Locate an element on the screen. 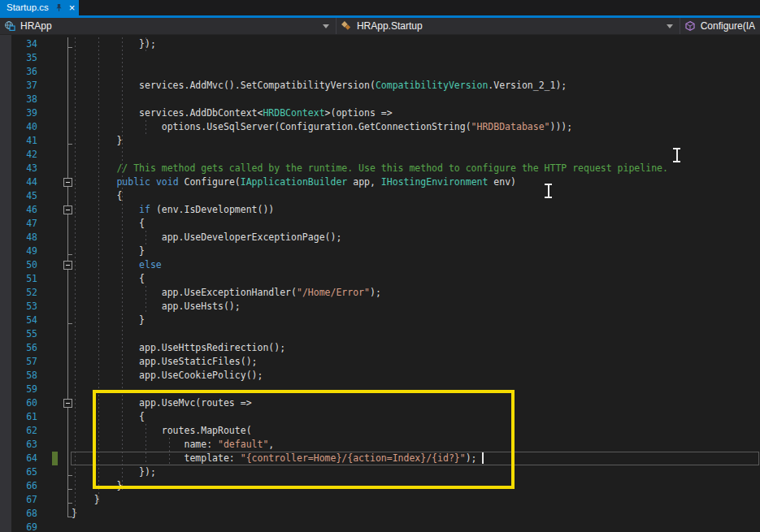 The image size is (760, 532). code-line: 54 } is located at coordinates (380, 320).